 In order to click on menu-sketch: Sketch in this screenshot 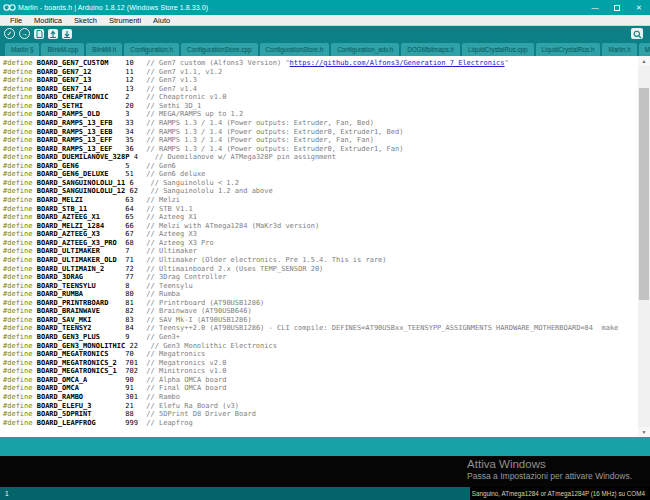, I will do `click(86, 20)`.